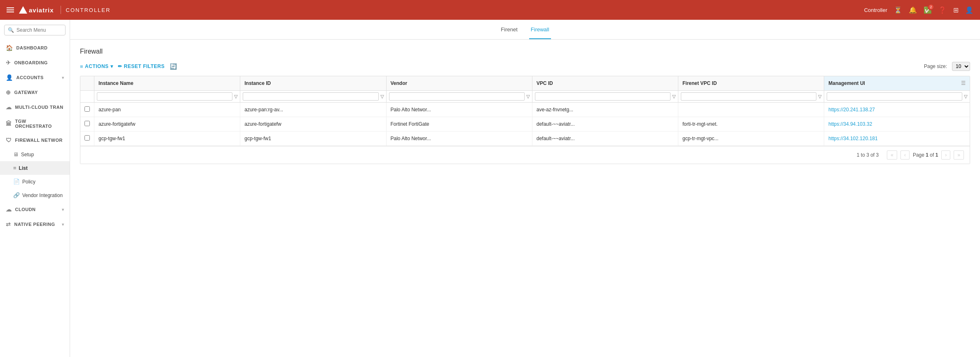 The width and height of the screenshot is (980, 357). Describe the element at coordinates (35, 140) in the screenshot. I see `sidebar-item-firewall: 🛡 Firewall Networ` at that location.